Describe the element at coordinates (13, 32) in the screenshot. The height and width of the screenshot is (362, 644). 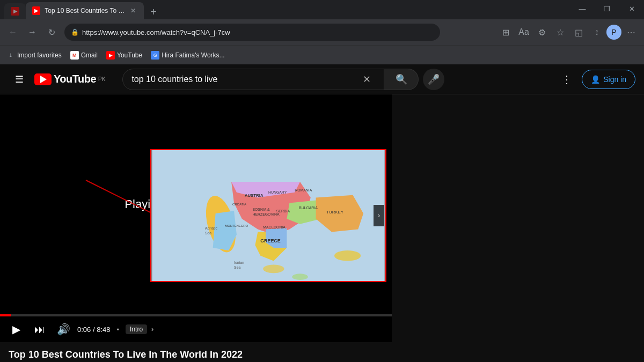
I see `back-button: ←` at that location.